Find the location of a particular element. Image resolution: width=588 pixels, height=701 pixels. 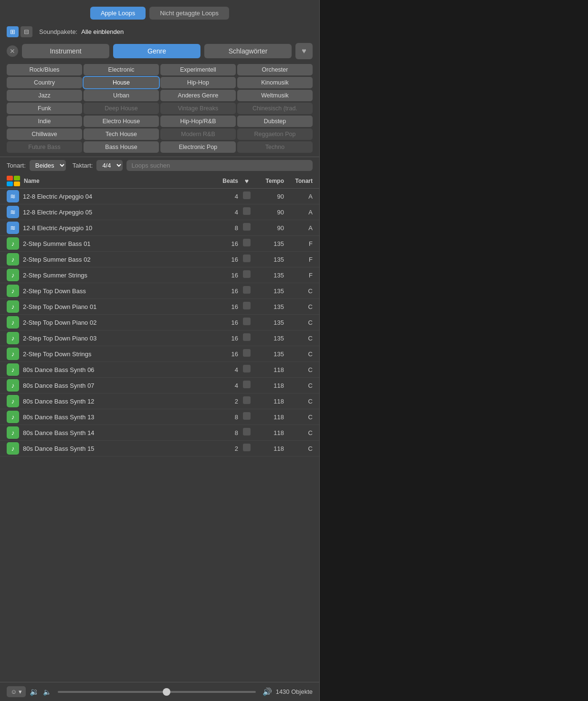

volume-slider is located at coordinates (157, 692).